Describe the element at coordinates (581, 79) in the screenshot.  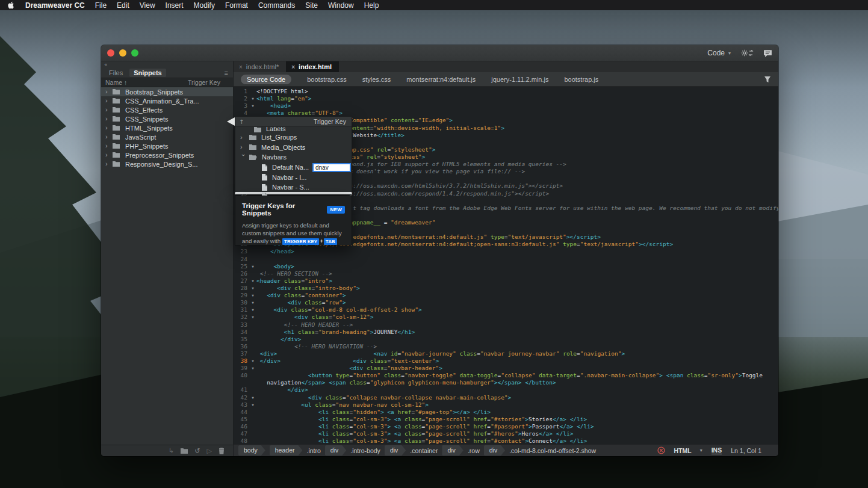
I see `related-file: bootstrap.js` at that location.